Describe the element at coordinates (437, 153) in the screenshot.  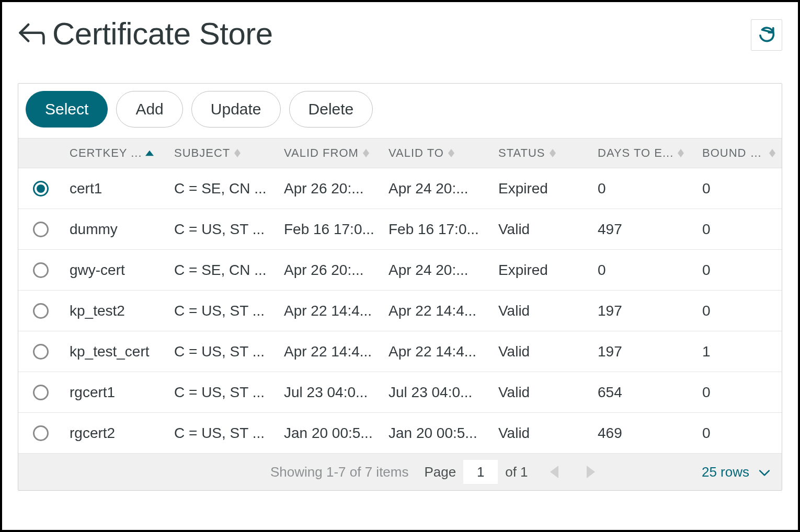
I see `column-header-valid-to: VALID TO` at that location.